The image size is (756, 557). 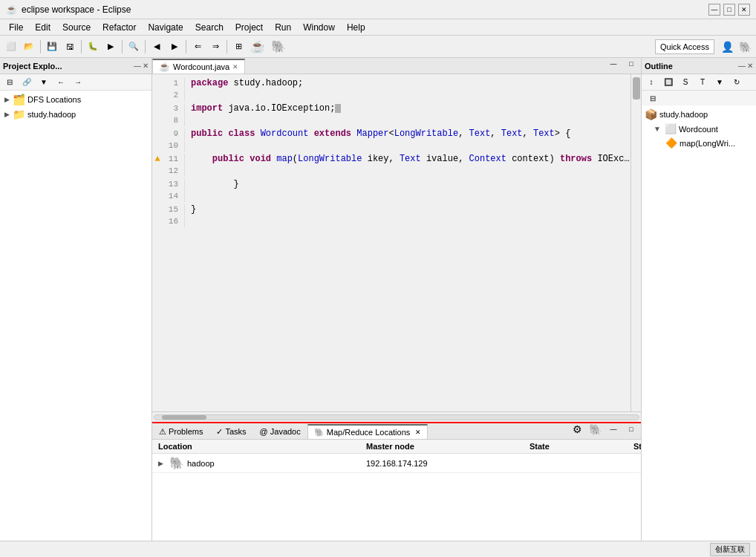 What do you see at coordinates (201, 67) in the screenshot?
I see `tab-label: Wordcount.java` at bounding box center [201, 67].